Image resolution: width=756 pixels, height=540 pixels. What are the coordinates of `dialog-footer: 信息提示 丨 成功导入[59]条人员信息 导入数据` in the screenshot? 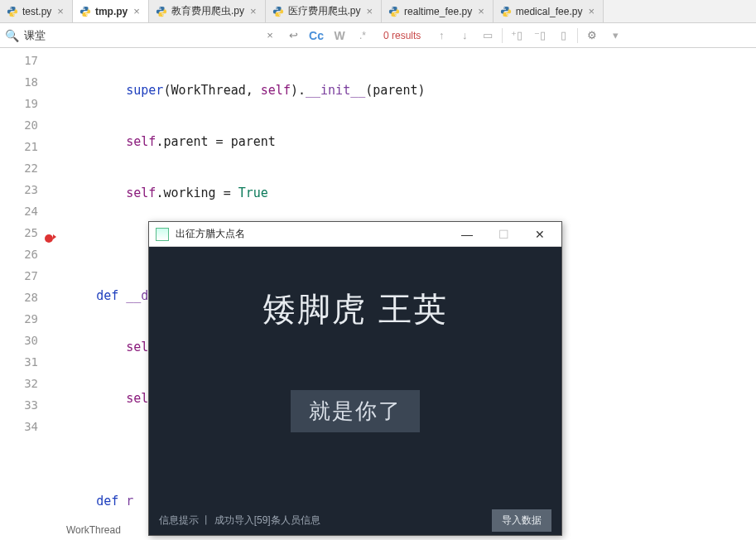 It's located at (355, 520).